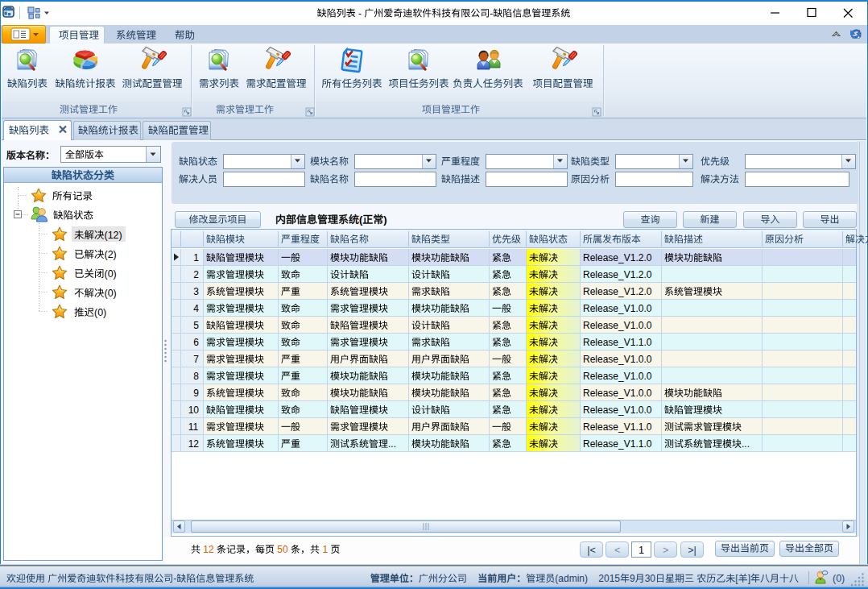 The image size is (868, 589). What do you see at coordinates (196, 309) in the screenshot?
I see `svg-text: 4` at bounding box center [196, 309].